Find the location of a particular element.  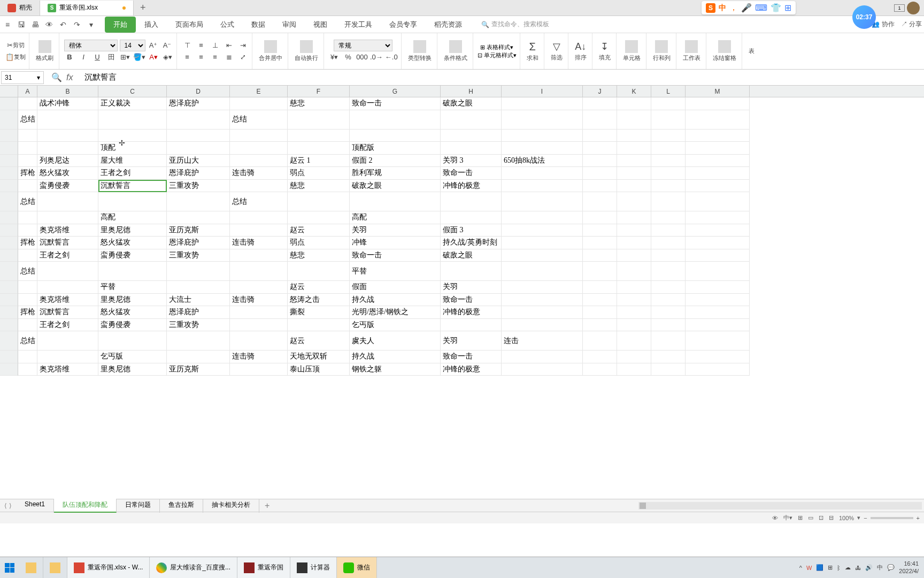

tray-app1-icon: W is located at coordinates (809, 568).